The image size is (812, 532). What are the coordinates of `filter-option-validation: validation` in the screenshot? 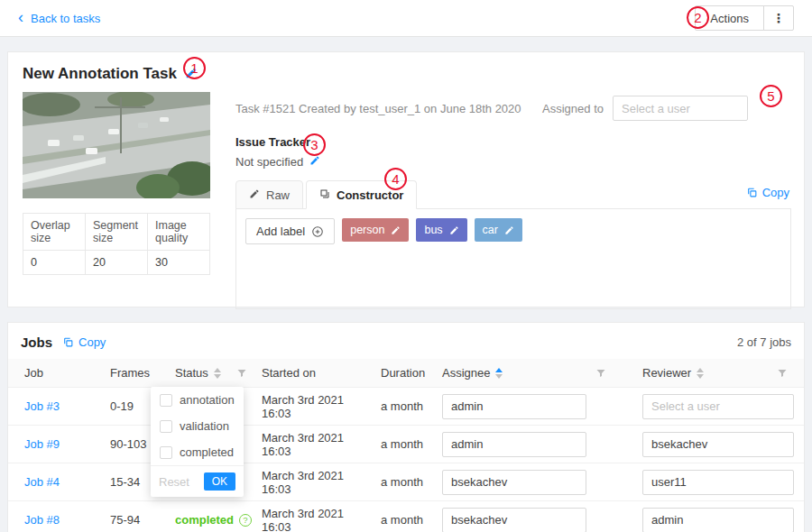 It's located at (197, 426).